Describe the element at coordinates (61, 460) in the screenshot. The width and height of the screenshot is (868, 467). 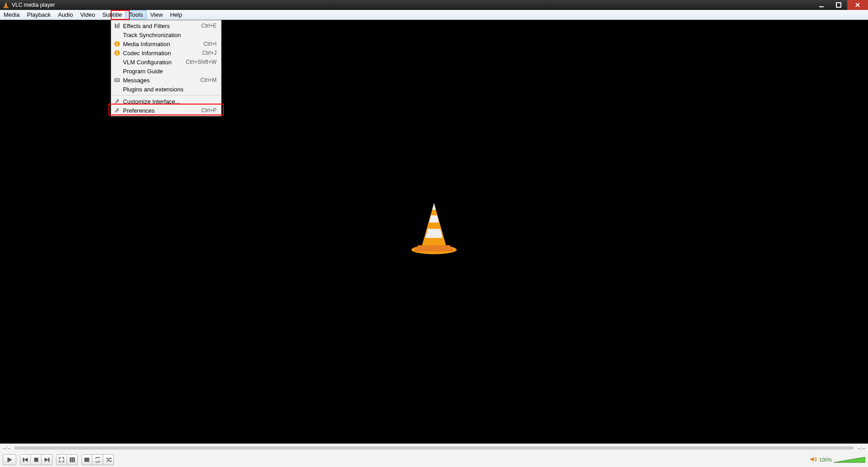
I see `fullscreen-button` at that location.